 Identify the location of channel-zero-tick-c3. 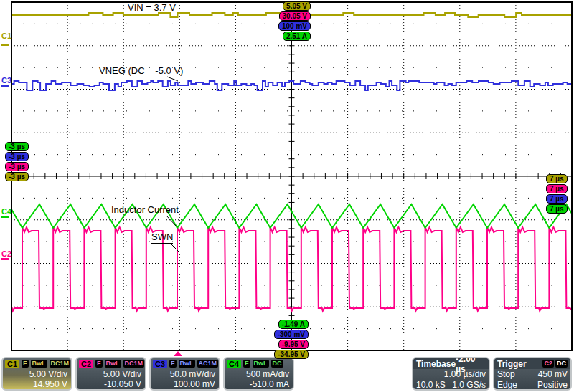
(4, 86).